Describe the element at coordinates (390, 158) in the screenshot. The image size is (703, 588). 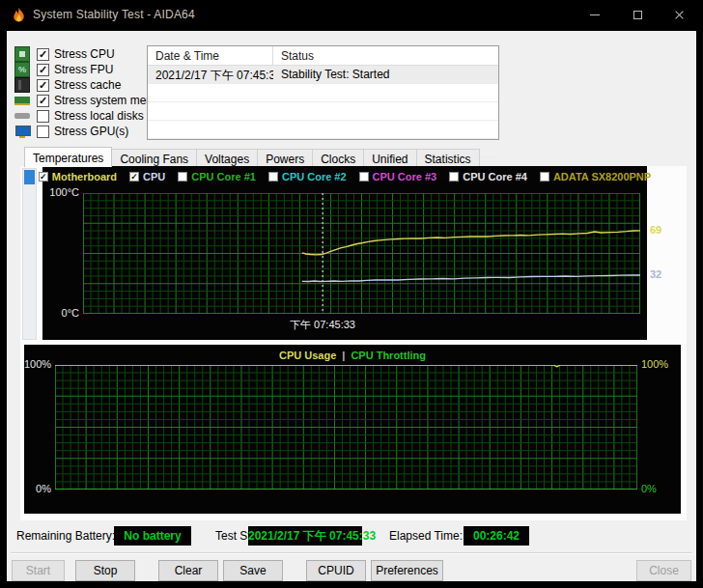
I see `tab-unified: Unified` at that location.